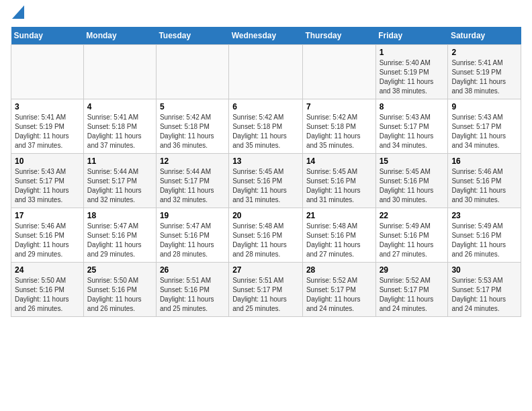 The image size is (532, 411). Describe the element at coordinates (266, 235) in the screenshot. I see `calendar-cell: 20Sunrise: 5:48 AM Sunset: 5:16 PM Dayli…` at that location.